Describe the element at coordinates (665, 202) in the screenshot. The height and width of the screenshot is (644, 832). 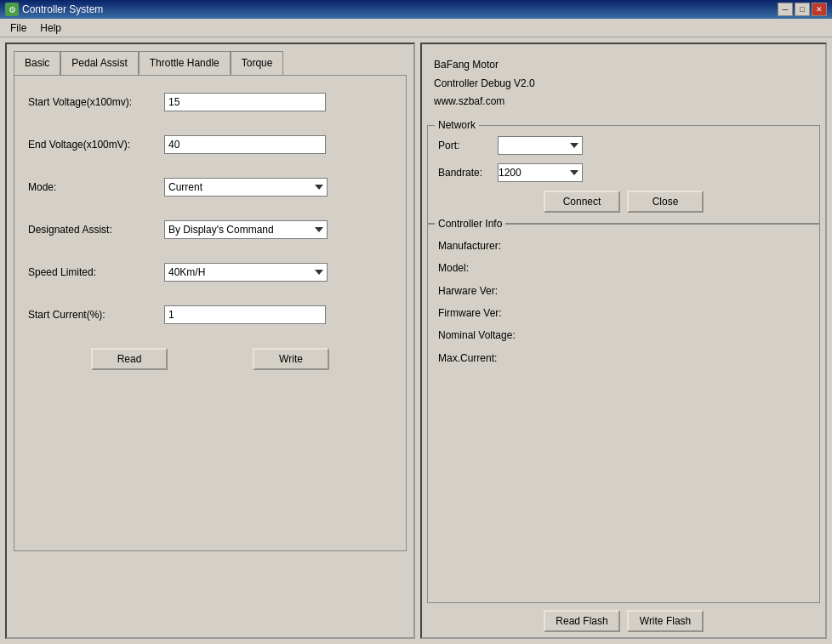
I see `close-conn-button: Close` at that location.